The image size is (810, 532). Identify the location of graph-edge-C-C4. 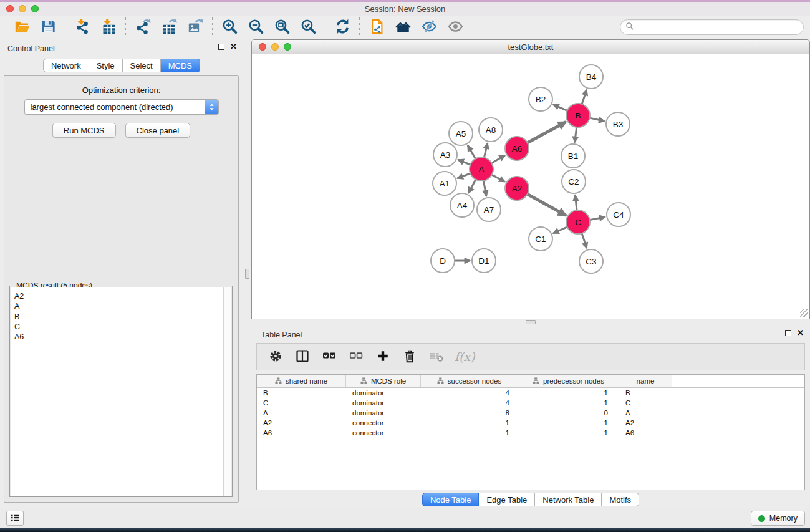
(597, 218).